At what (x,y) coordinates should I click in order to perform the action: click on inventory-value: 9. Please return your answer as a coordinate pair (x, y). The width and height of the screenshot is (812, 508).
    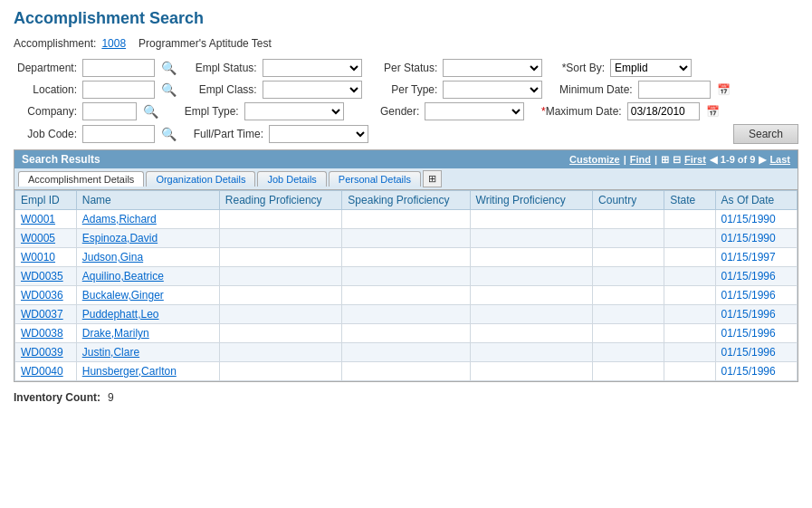
    Looking at the image, I should click on (110, 398).